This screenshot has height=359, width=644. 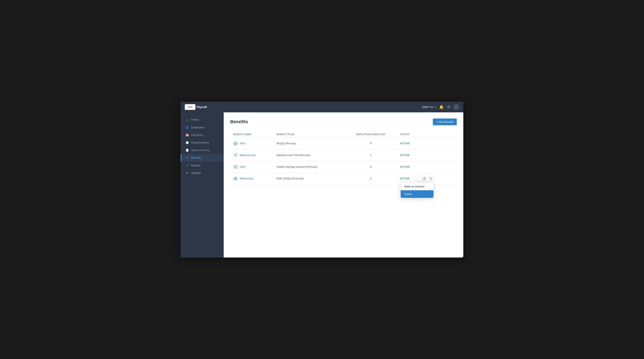 What do you see at coordinates (417, 194) in the screenshot?
I see `delete-option: Delete` at bounding box center [417, 194].